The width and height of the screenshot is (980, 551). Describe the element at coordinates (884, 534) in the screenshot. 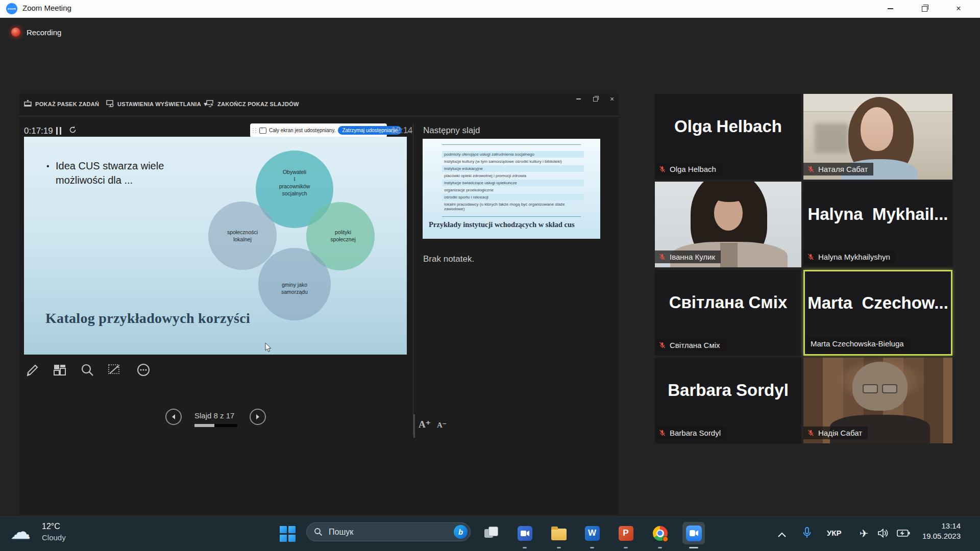

I see `volume-icon` at that location.